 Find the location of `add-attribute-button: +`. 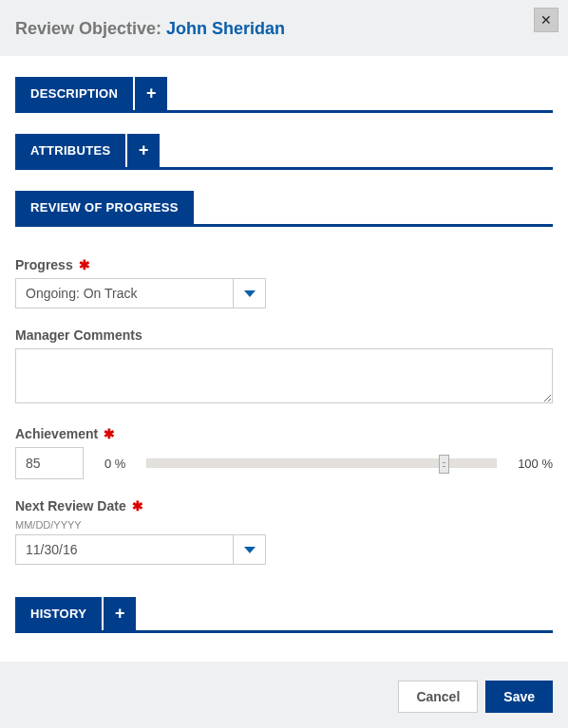

add-attribute-button: + is located at coordinates (143, 150).